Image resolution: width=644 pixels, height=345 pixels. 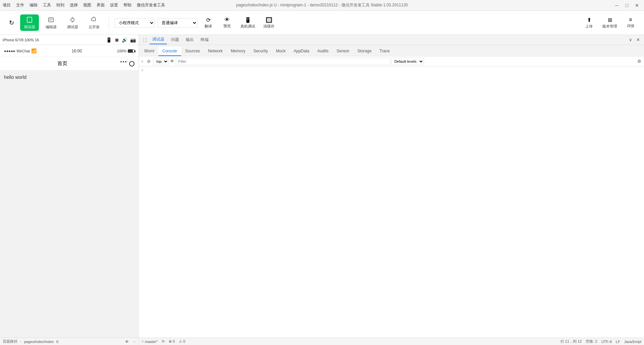 What do you see at coordinates (133, 40) in the screenshot?
I see `screenshot-icon: 📷` at bounding box center [133, 40].